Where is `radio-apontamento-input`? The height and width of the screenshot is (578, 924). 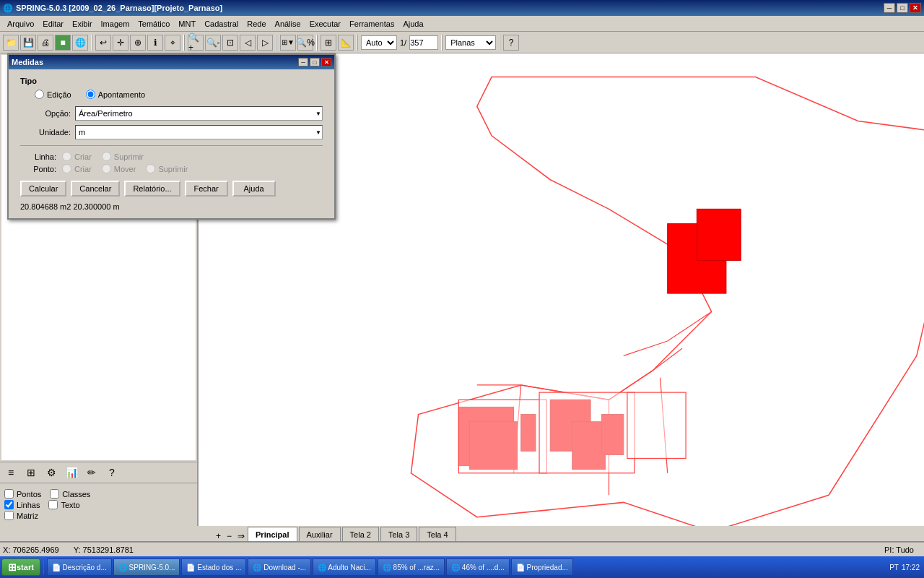
radio-apontamento-input is located at coordinates (91, 94).